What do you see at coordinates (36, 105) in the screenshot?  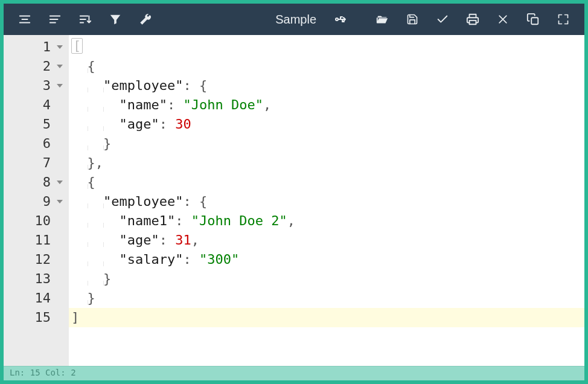 I see `line-number: 4` at bounding box center [36, 105].